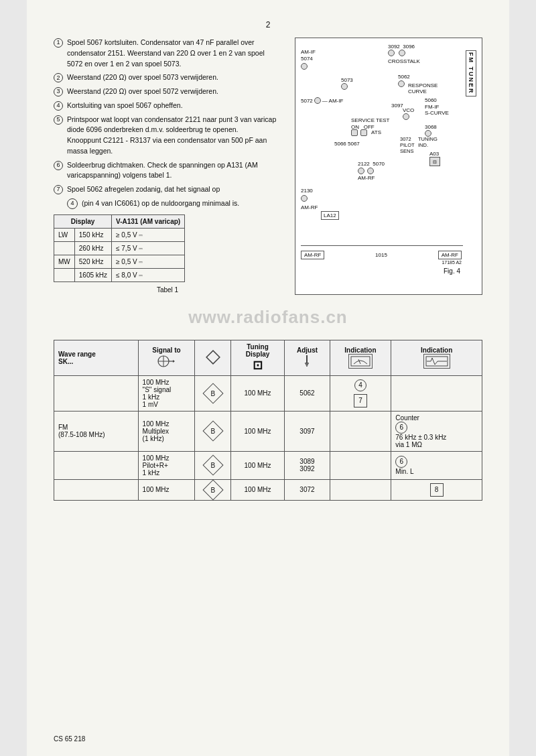 The image size is (536, 756). What do you see at coordinates (92, 248) in the screenshot?
I see `table1-cell-260khz: 260 kHz` at bounding box center [92, 248].